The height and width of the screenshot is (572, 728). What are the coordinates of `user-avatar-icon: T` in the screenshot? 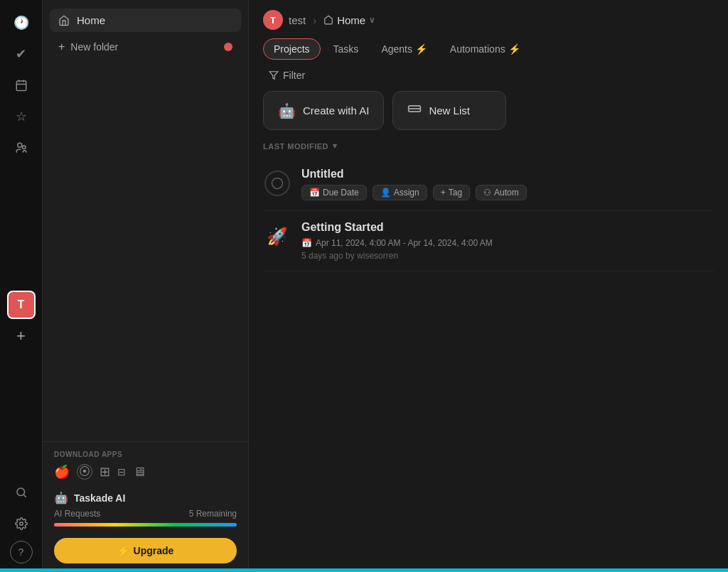 It's located at (21, 305).